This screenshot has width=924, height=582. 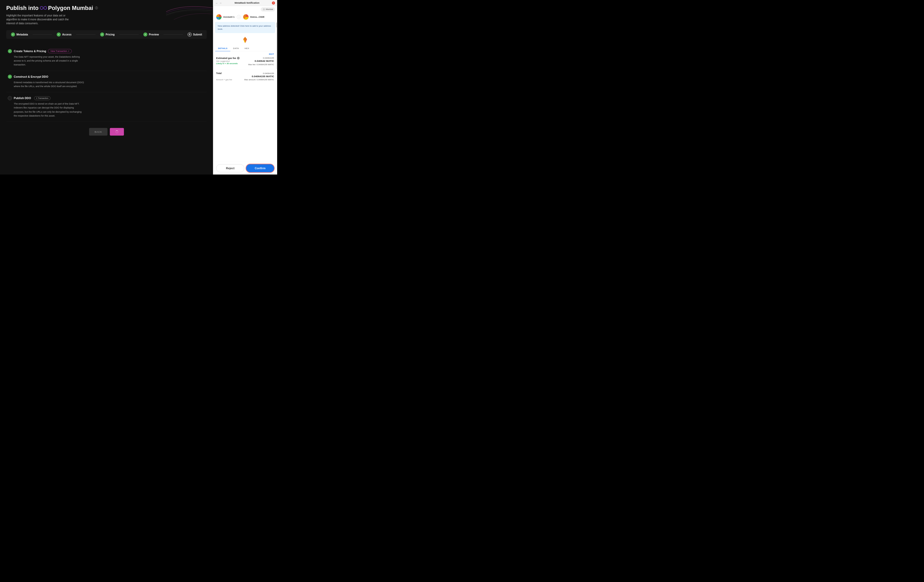 What do you see at coordinates (257, 17) in the screenshot?
I see `account-to-address: 0xeca...C82E` at bounding box center [257, 17].